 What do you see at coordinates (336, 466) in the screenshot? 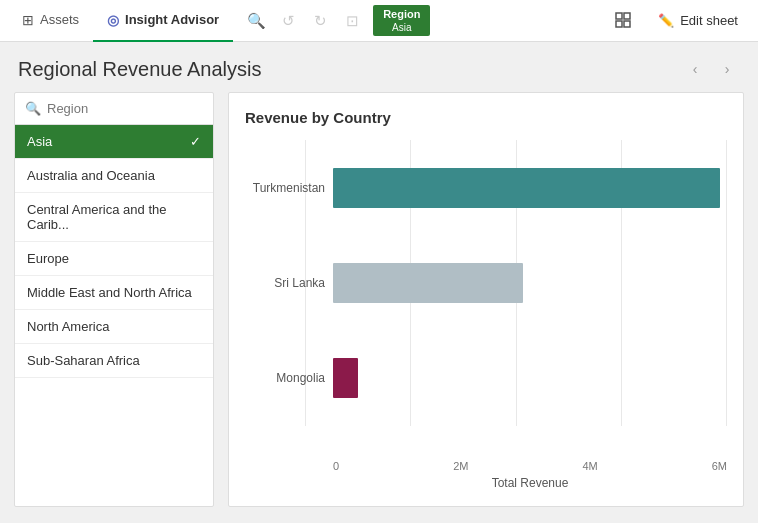
I see `x-axis-label: 0` at bounding box center [336, 466].